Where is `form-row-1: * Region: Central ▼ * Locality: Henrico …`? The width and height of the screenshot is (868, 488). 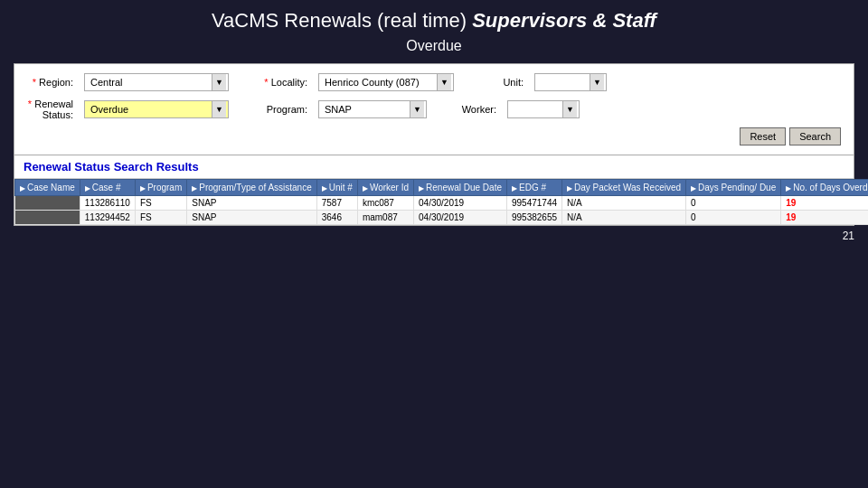
form-row-1: * Region: Central ▼ * Locality: Henrico … is located at coordinates (434, 82).